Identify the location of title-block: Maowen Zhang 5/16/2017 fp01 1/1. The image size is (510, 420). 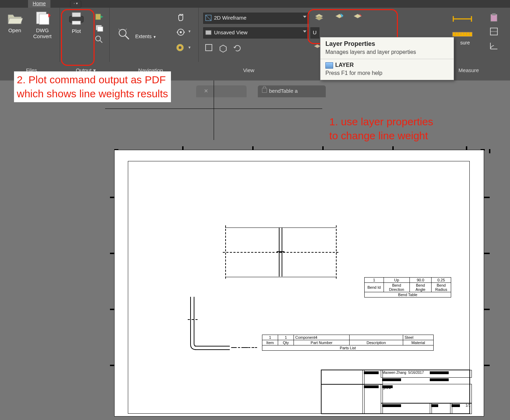
(395, 392).